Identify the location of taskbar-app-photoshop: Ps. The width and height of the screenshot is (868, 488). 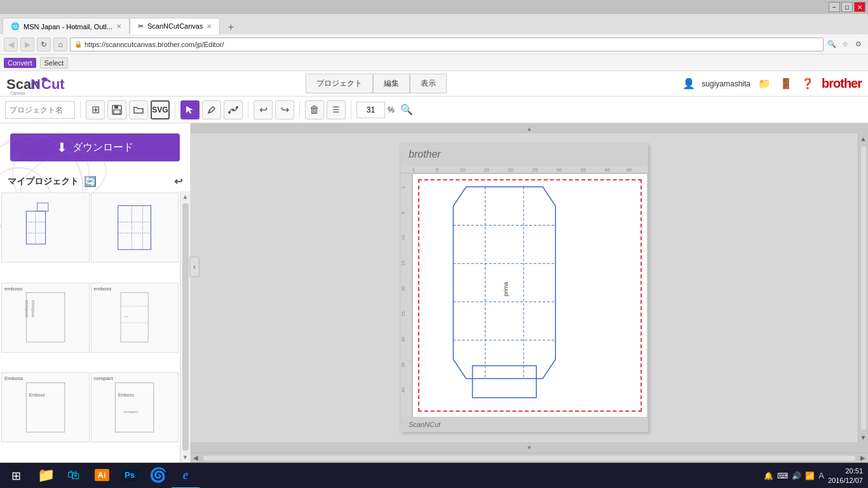
(130, 476).